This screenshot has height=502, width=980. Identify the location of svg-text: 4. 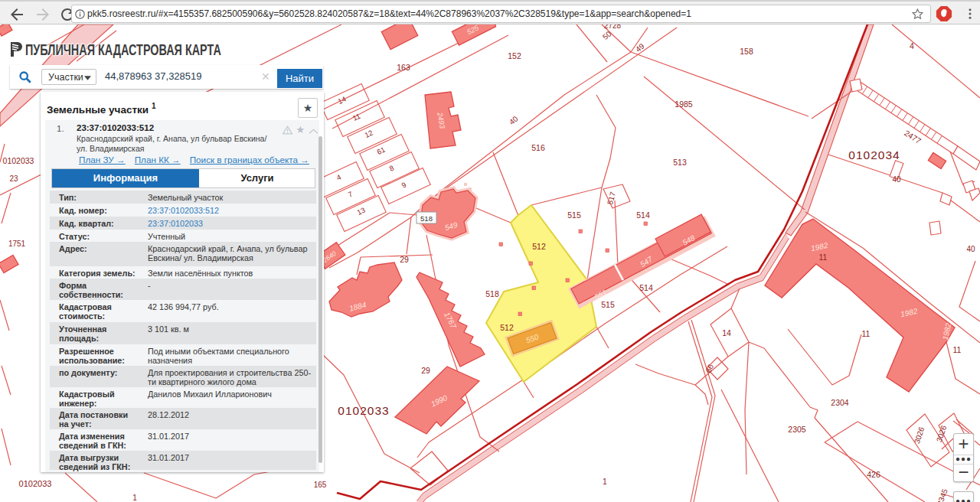
(912, 46).